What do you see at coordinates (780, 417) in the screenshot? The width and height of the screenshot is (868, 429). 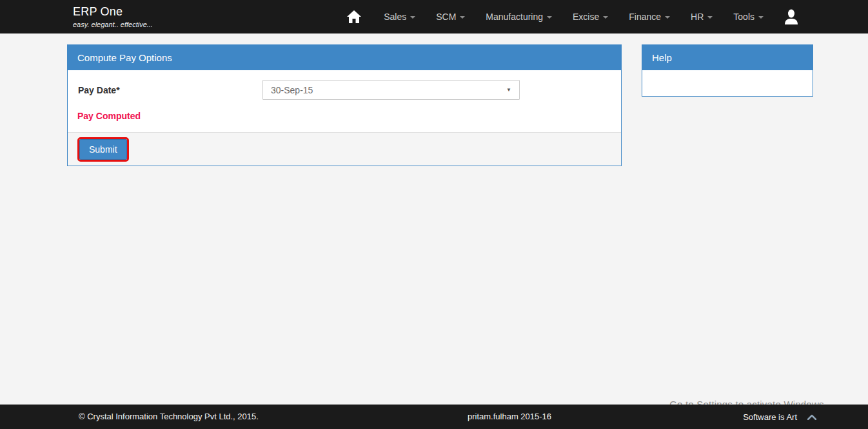 I see `footer-right-group: Software is Art` at bounding box center [780, 417].